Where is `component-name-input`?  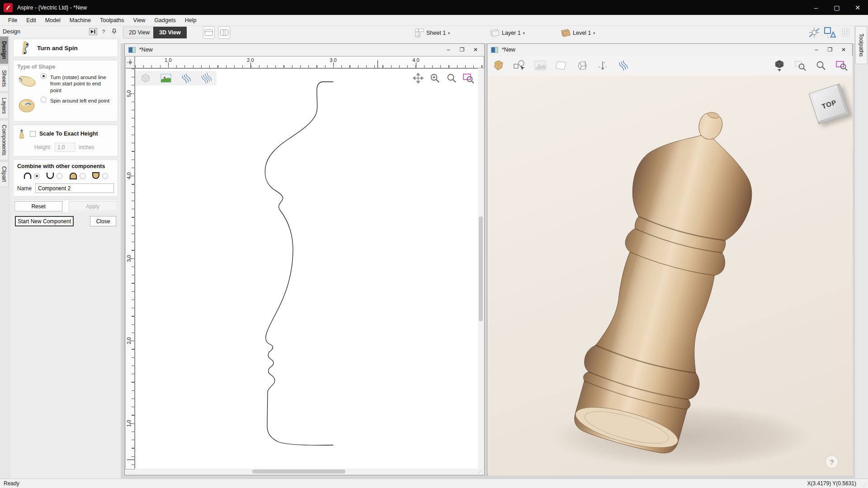 component-name-input is located at coordinates (75, 188).